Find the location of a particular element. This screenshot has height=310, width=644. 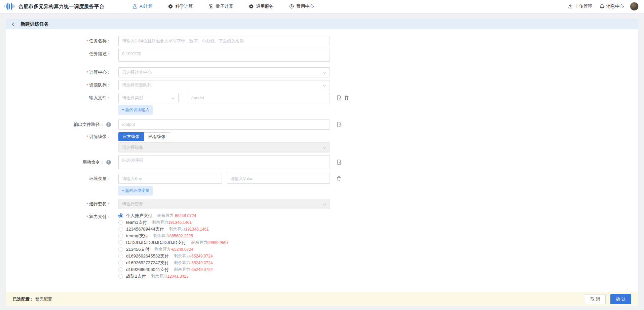

top-header: 合肥市多元异构算力统一调度服务平台 AI计算 科学计算 量子计算 通用服务 费用… is located at coordinates (322, 6).